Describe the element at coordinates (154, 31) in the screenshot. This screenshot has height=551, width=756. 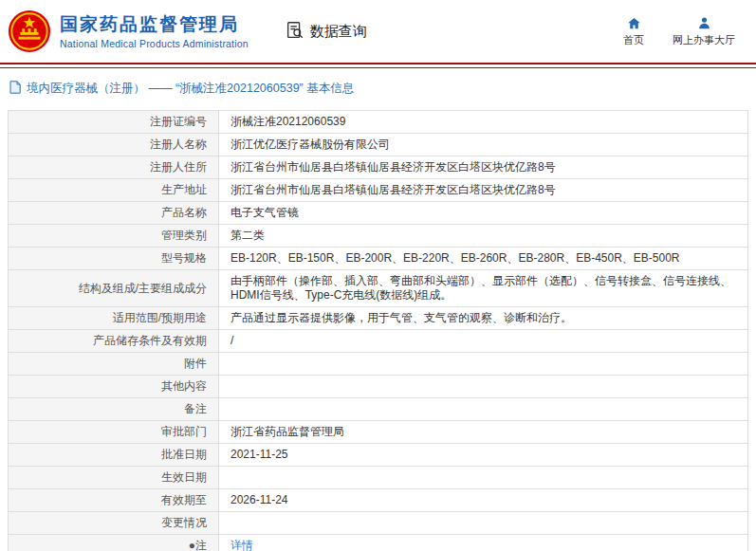
I see `org-names: 国家药品监督管理局 National Medical Products Admi…` at that location.